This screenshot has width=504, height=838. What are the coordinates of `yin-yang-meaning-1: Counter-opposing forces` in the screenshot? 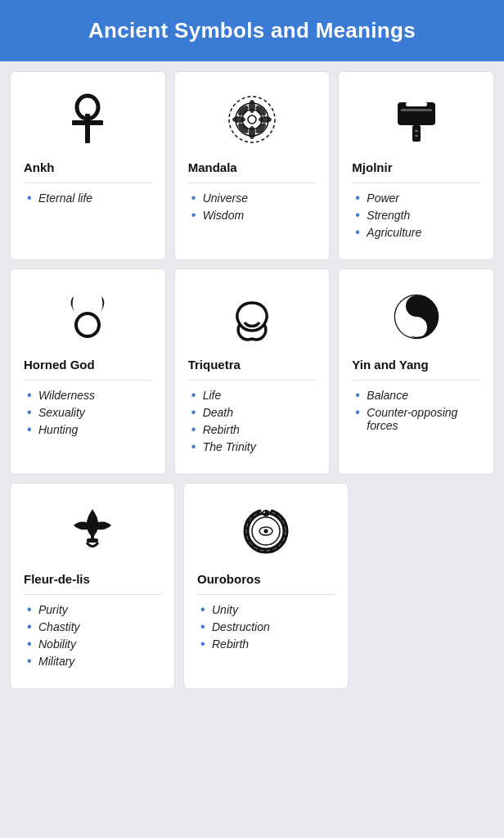 It's located at (416, 419).